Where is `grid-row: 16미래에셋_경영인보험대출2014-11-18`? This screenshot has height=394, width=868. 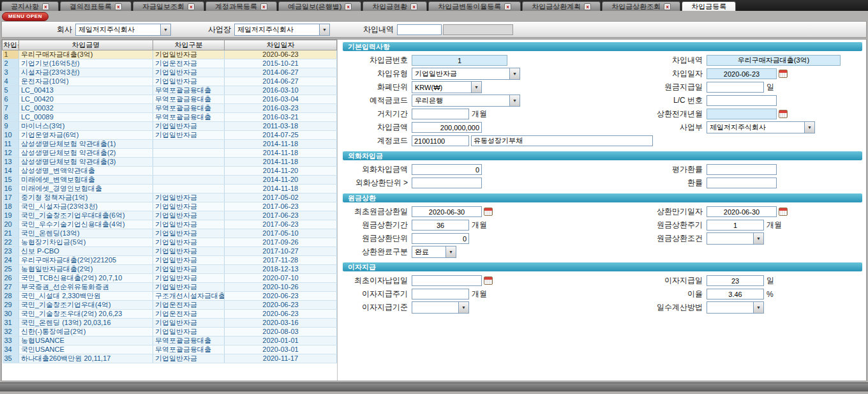
grid-row: 16미래에셋_경영인보험대출2014-11-18 is located at coordinates (170, 189).